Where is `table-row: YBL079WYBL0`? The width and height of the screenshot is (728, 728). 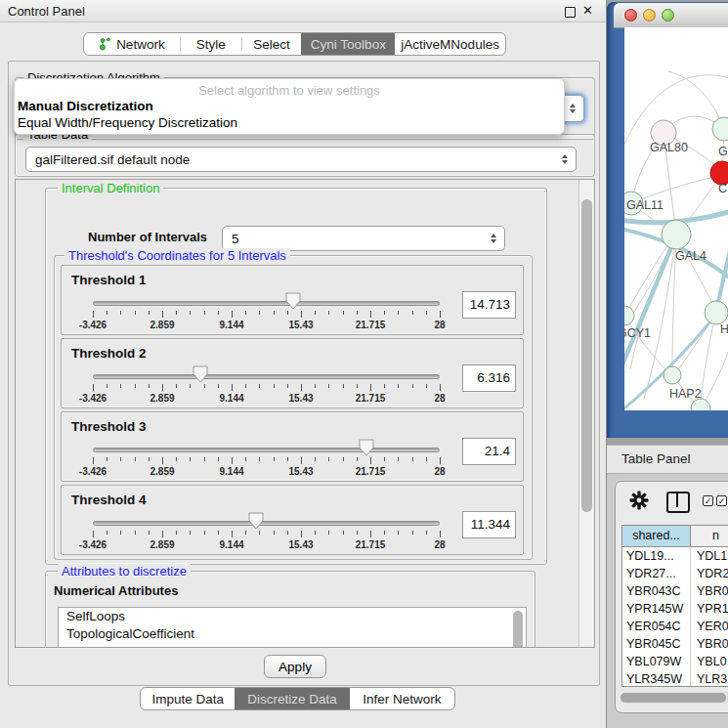
table-row: YBL079WYBL0 is located at coordinates (675, 662).